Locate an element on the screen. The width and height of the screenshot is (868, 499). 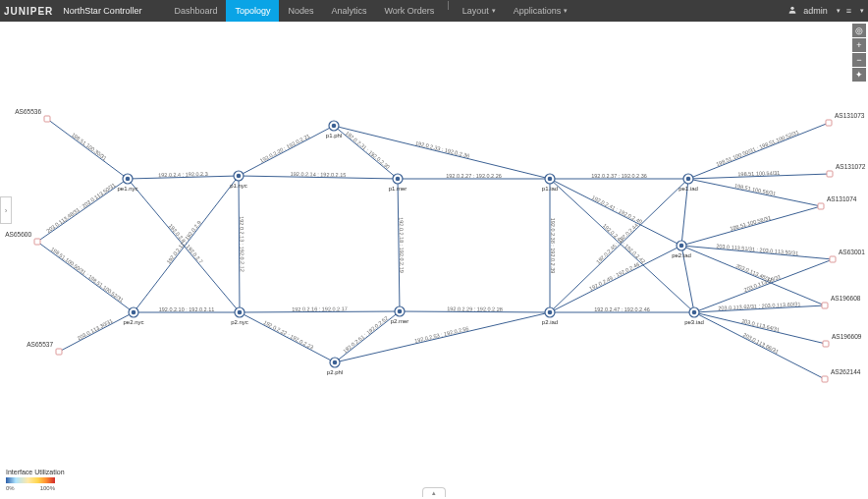
recenter-button: ◎ is located at coordinates (859, 30).